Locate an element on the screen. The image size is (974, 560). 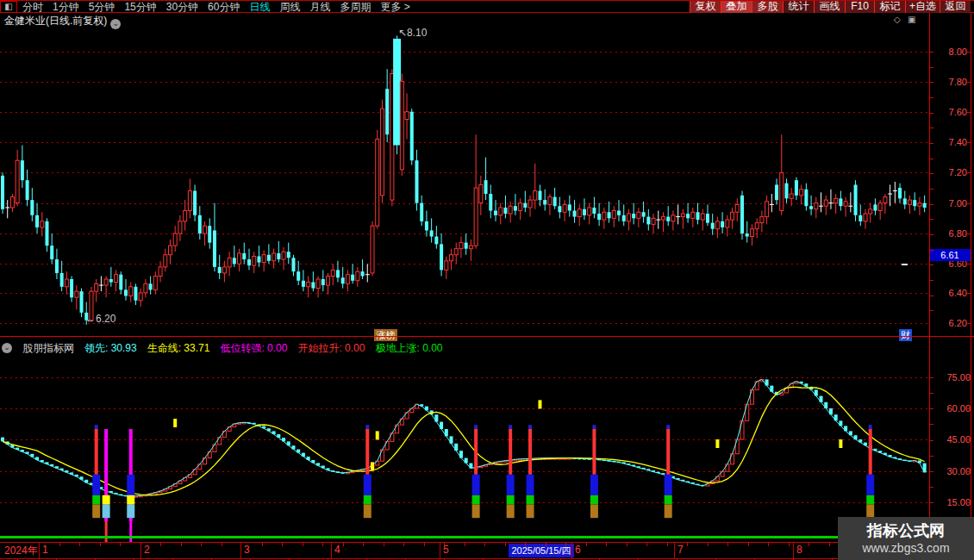
period-menu: 分时1分钟5分钟15分钟30分钟60分钟日线周线月线多周期更多 > is located at coordinates (216, 7).